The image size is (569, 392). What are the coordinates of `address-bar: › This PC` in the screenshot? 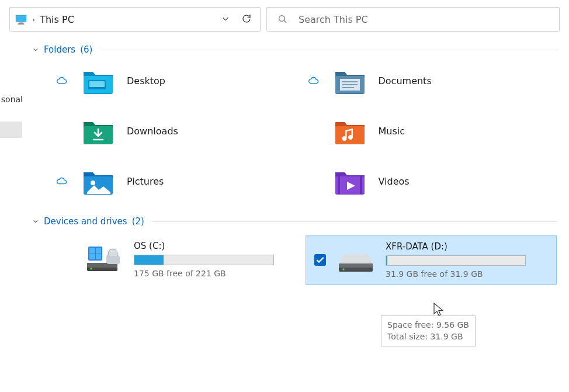 It's located at (135, 19).